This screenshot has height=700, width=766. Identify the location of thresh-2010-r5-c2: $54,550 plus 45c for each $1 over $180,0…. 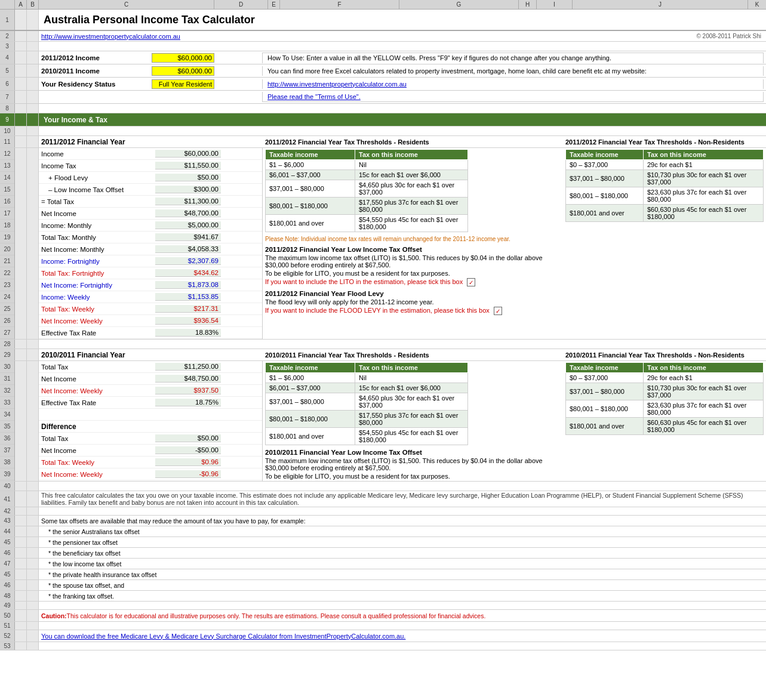
(412, 437).